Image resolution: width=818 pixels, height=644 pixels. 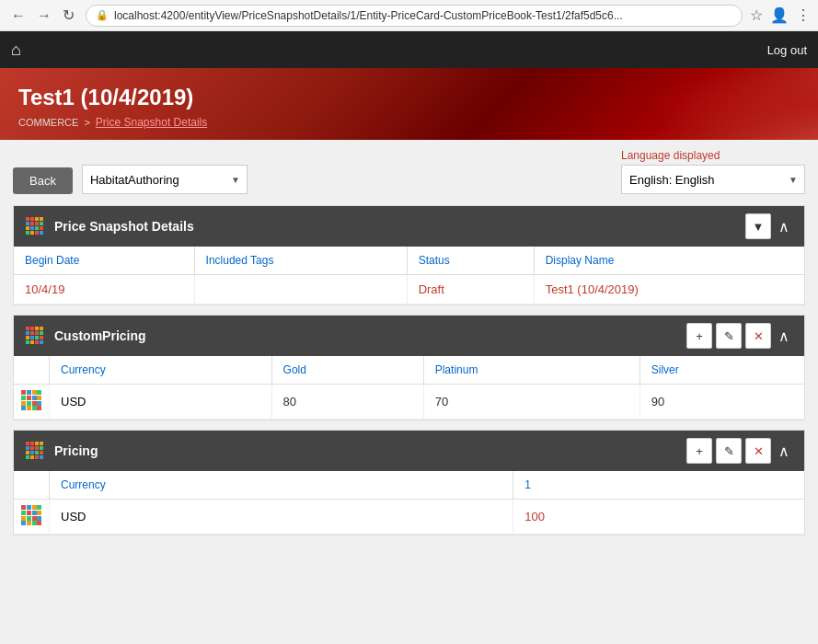 What do you see at coordinates (409, 336) in the screenshot?
I see `custom-pricing-header: CustomPricing + ✎ ✕ ∧` at bounding box center [409, 336].